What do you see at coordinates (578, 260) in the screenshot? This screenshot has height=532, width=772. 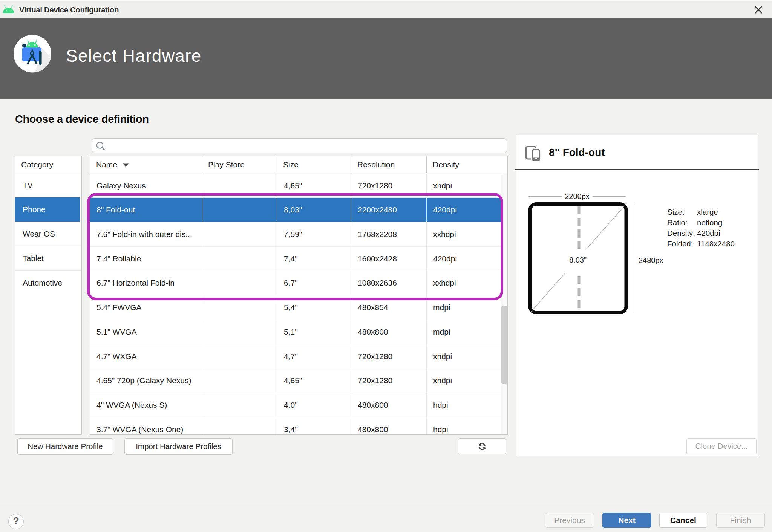 I see `svg-text: 8,03"` at bounding box center [578, 260].